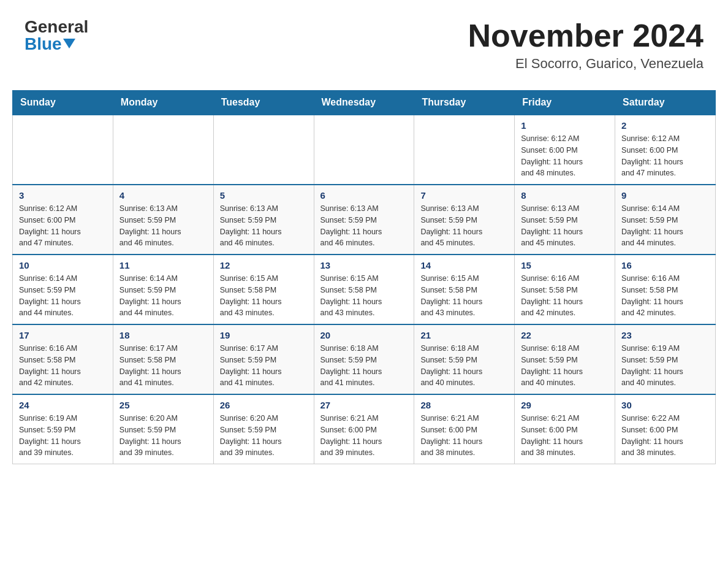 The height and width of the screenshot is (563, 728). What do you see at coordinates (464, 103) in the screenshot?
I see `weekday-header-thursday: Thursday` at bounding box center [464, 103].